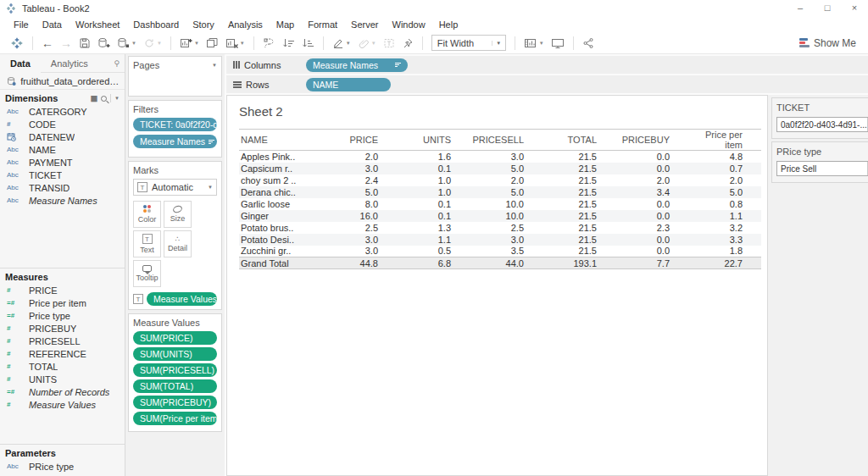  I want to click on field-measure-names: AbcMeasure Names, so click(63, 200).